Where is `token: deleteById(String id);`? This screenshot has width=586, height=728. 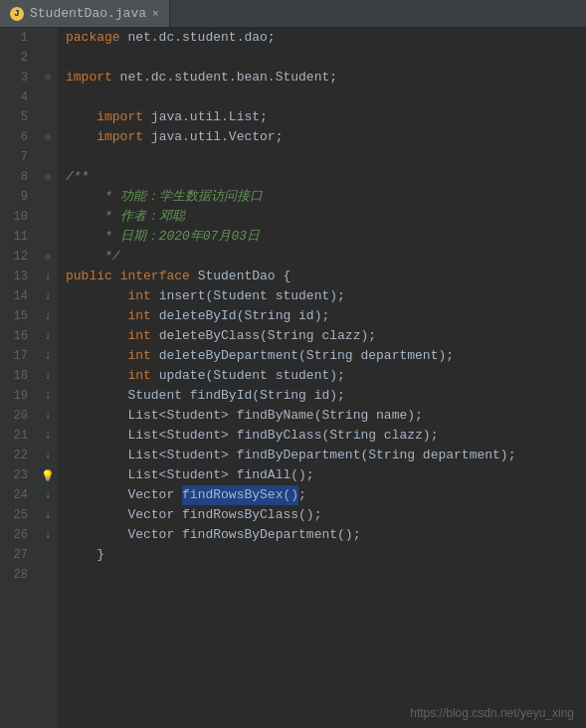
token: deleteById(String id); is located at coordinates (241, 316).